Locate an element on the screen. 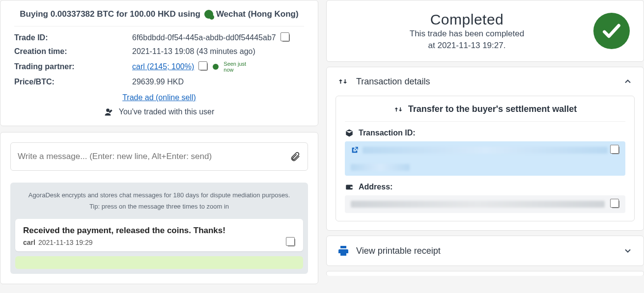 The height and width of the screenshot is (293, 644). status-card: Completed This trade has been completed … is located at coordinates (485, 31).